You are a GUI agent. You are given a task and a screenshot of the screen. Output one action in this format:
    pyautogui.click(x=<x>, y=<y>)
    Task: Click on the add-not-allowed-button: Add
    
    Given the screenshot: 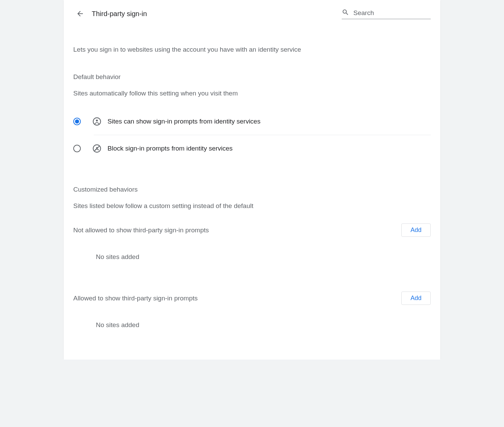 What is the action you would take?
    pyautogui.click(x=416, y=230)
    